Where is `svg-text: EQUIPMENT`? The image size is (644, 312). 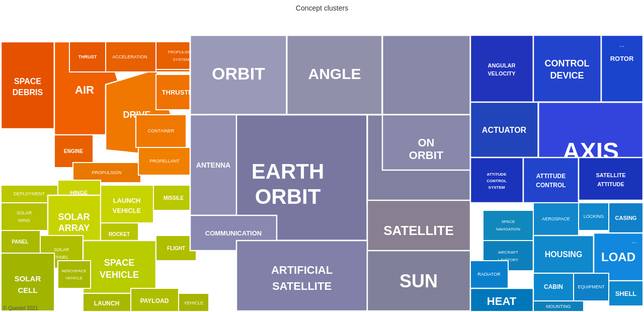 svg-text: EQUIPMENT is located at coordinates (591, 287).